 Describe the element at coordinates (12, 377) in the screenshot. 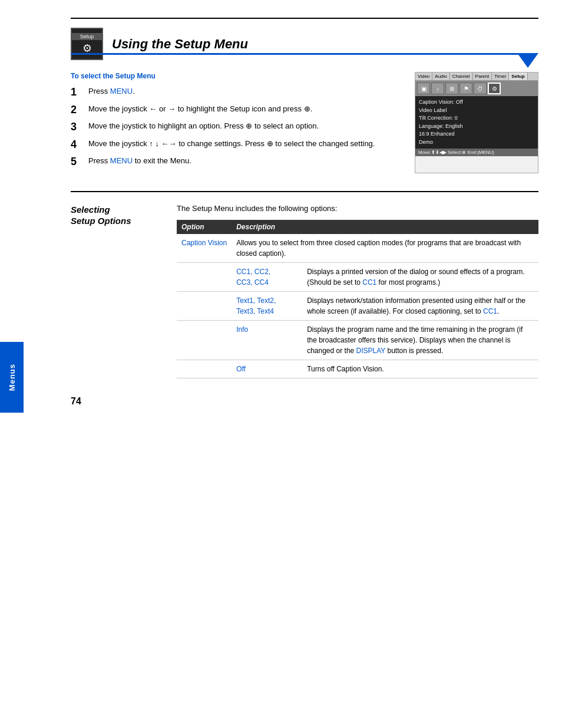

I see `sidebar-menus: Menus` at that location.